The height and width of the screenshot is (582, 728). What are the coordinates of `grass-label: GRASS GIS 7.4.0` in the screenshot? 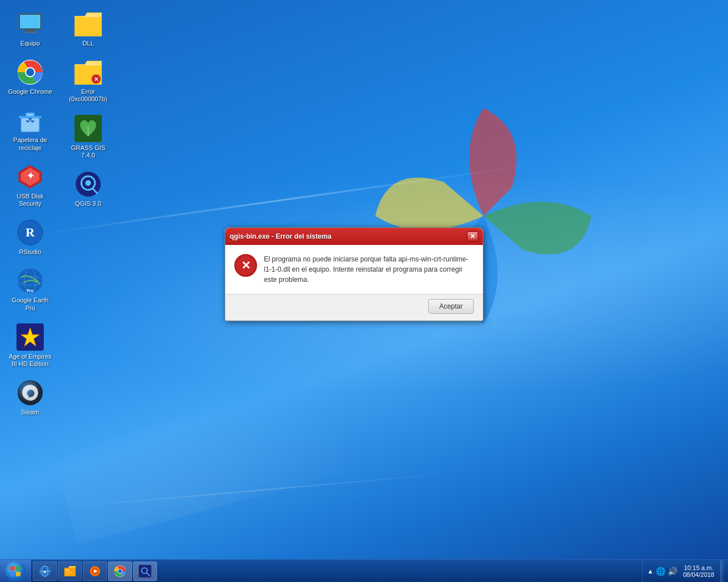 It's located at (88, 152).